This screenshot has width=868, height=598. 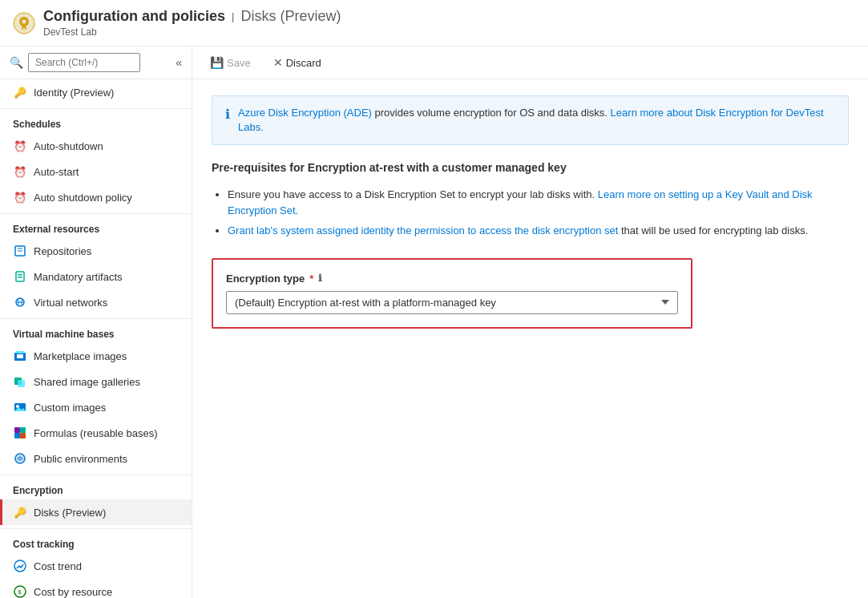 What do you see at coordinates (305, 112) in the screenshot?
I see `ade-link: Azure Disk Encryption (ADE)` at bounding box center [305, 112].